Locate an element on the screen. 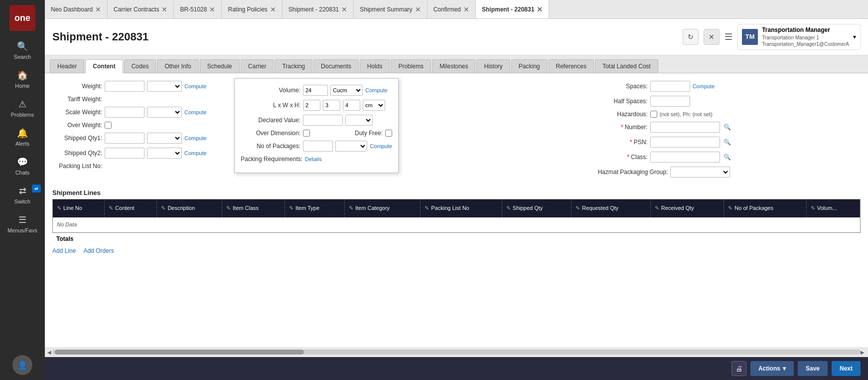  scroll-track is located at coordinates (456, 352).